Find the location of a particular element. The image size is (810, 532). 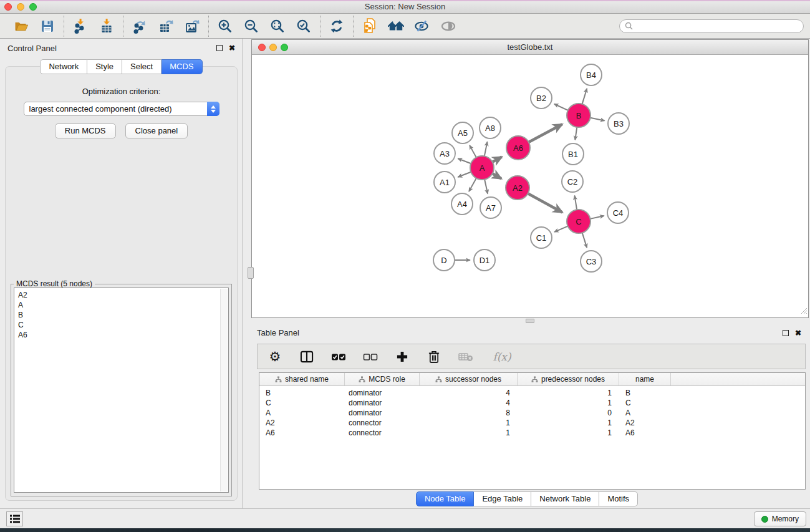

export-image-icon is located at coordinates (192, 26).